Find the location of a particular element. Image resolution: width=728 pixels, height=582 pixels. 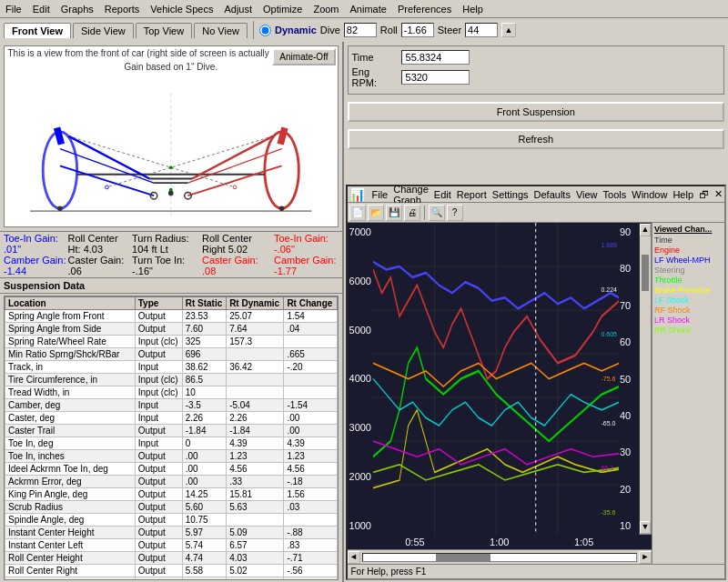

scroll-down-btn: ▼ is located at coordinates (645, 527).